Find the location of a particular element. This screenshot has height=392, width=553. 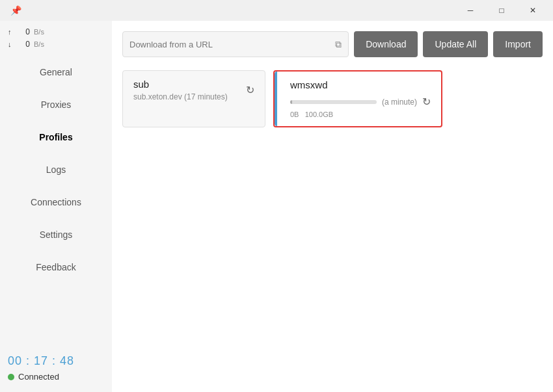

profile-selected-inner: (a minute) ↻ is located at coordinates (360, 101).